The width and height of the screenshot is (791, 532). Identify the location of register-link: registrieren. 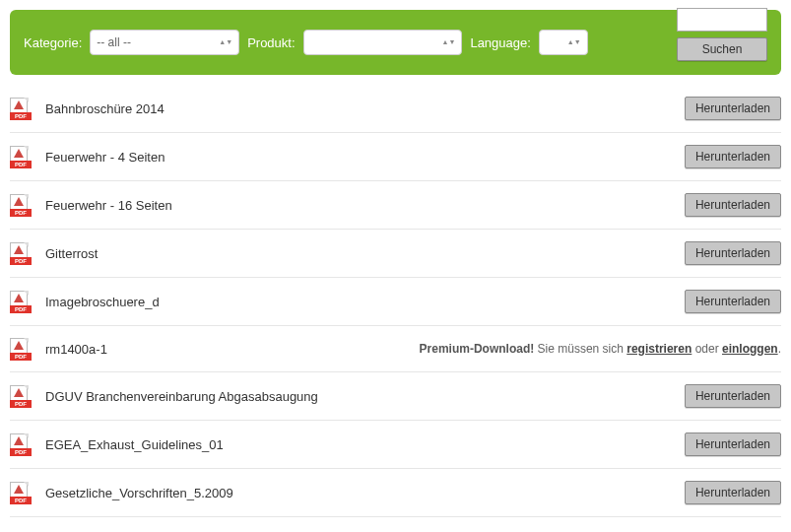
(659, 349).